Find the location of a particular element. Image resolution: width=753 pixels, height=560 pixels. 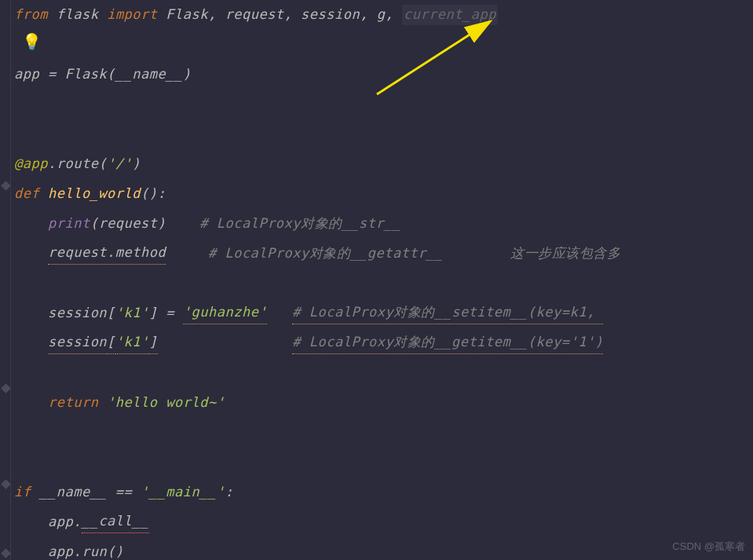

unused-import: current_app is located at coordinates (450, 15).